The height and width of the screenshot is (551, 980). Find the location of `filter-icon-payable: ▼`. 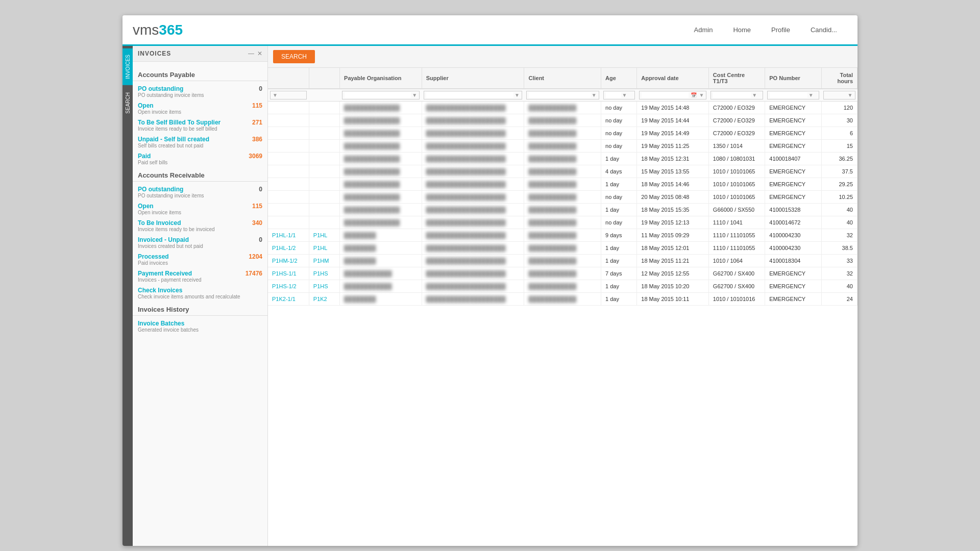

filter-icon-payable: ▼ is located at coordinates (414, 95).